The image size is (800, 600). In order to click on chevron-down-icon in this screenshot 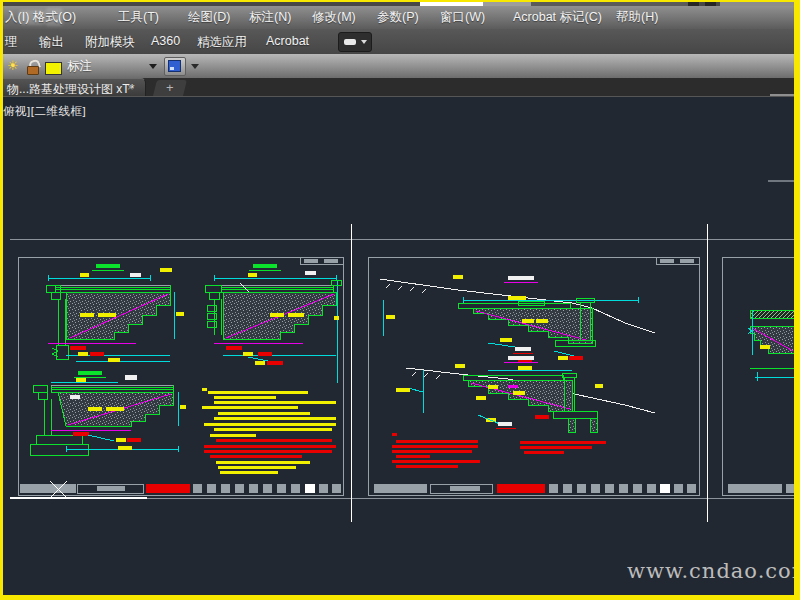, I will do `click(364, 42)`.